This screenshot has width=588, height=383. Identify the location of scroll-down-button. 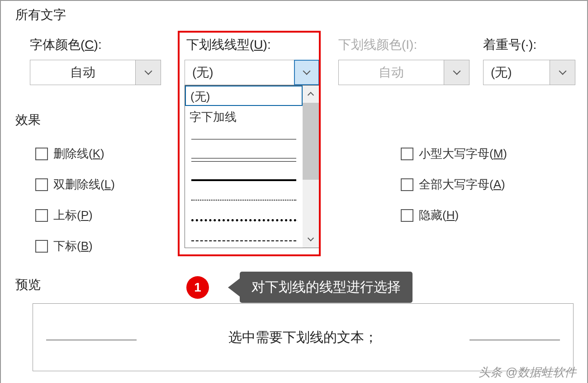
(311, 239).